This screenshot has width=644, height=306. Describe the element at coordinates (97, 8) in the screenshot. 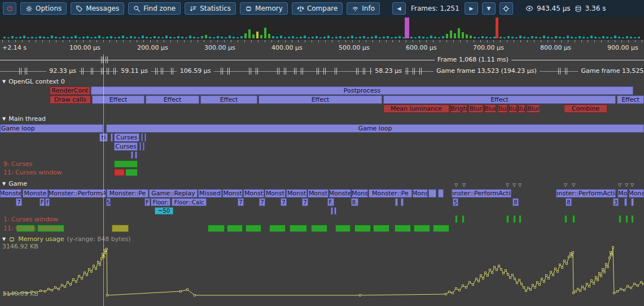

I see `messages-button: Messages` at that location.